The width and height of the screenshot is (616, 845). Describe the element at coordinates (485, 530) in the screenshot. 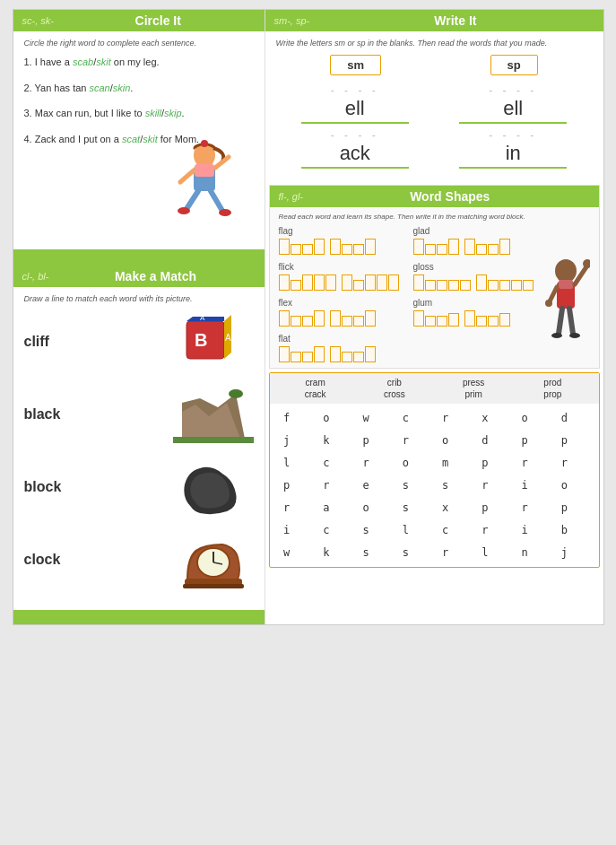

I see `ws-cell: r` at that location.